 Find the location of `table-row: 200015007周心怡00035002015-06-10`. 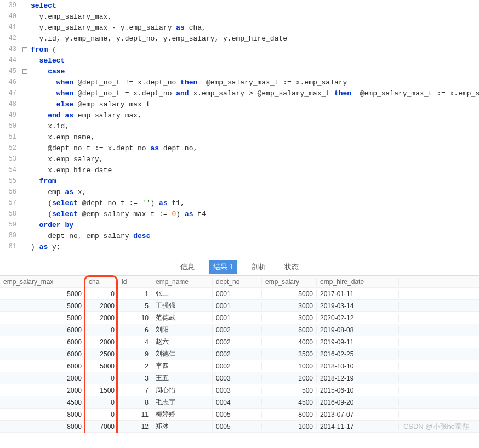

table-row: 200015007周心怡00035002015-06-10 is located at coordinates (239, 390).